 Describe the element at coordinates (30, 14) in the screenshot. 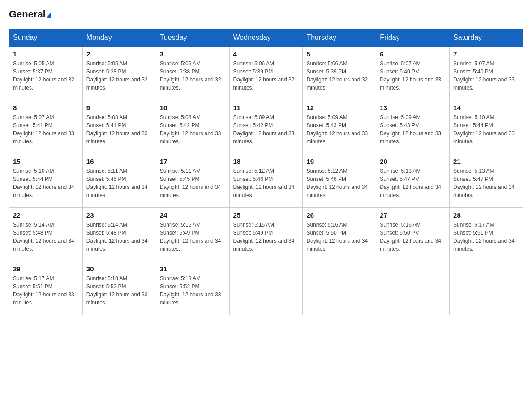

I see `logo: General` at that location.